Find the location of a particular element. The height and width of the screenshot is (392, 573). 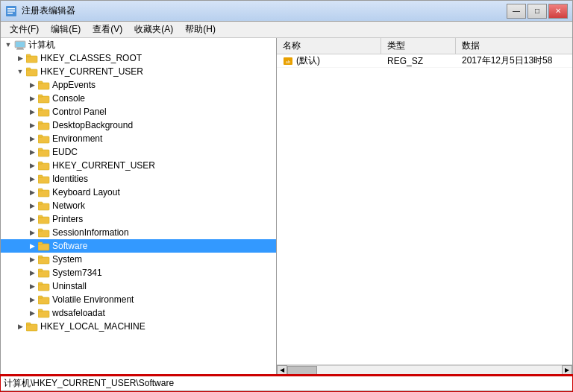

node-label-keyboardlayout: Keyboard Layout is located at coordinates (87, 192).